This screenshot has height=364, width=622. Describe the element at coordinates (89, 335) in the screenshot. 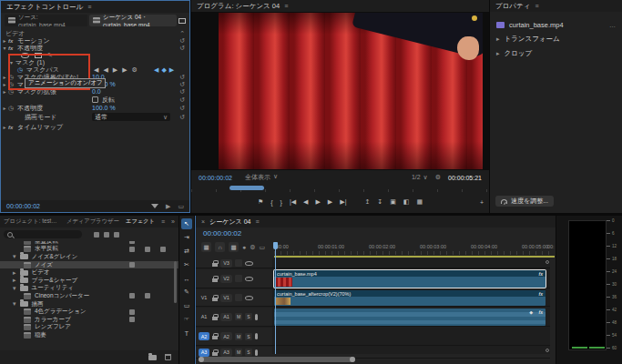

I see `list-item: 稲妻` at that location.